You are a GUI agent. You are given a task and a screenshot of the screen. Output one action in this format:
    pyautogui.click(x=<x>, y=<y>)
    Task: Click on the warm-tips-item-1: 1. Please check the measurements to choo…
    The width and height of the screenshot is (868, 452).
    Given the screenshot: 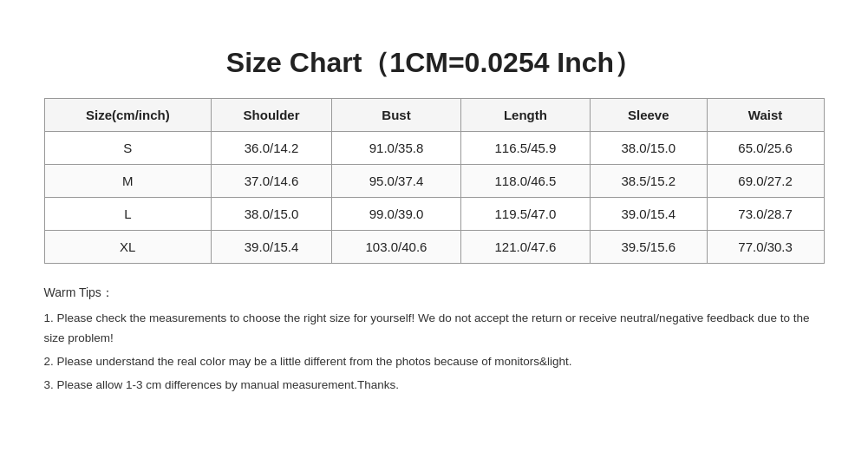 What is the action you would take?
    pyautogui.click(x=434, y=329)
    